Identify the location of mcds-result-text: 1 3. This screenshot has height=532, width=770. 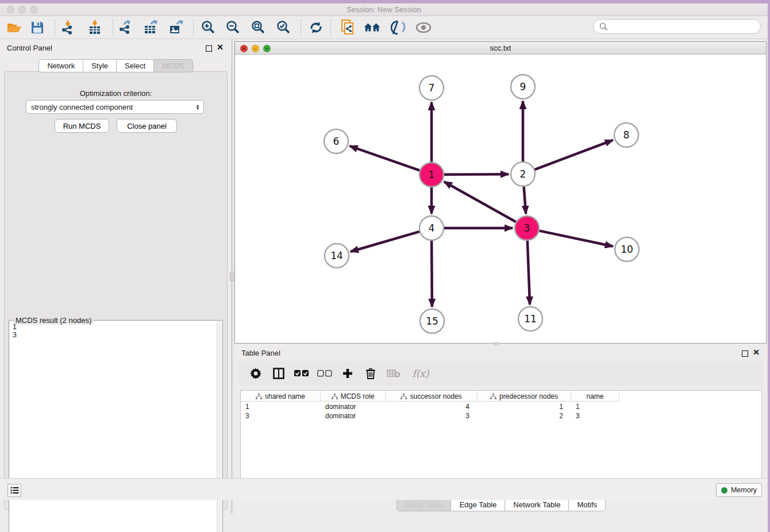
(113, 427).